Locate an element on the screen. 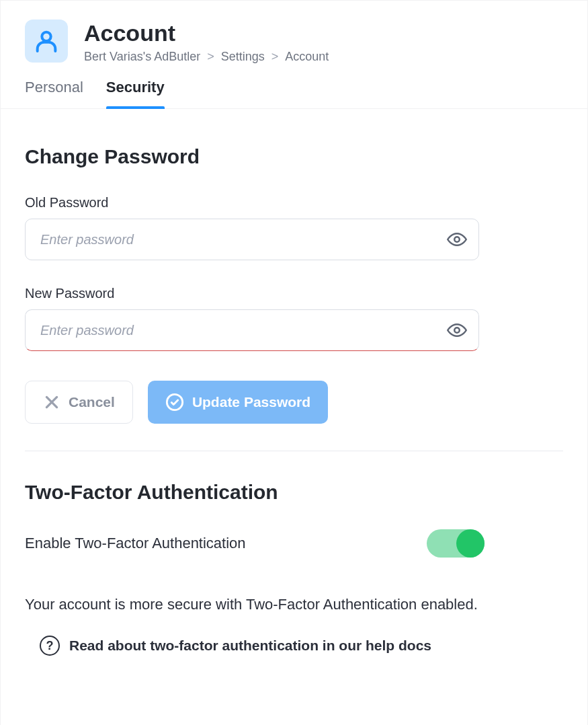 This screenshot has width=588, height=725. old-password-label: Old Password is located at coordinates (294, 203).